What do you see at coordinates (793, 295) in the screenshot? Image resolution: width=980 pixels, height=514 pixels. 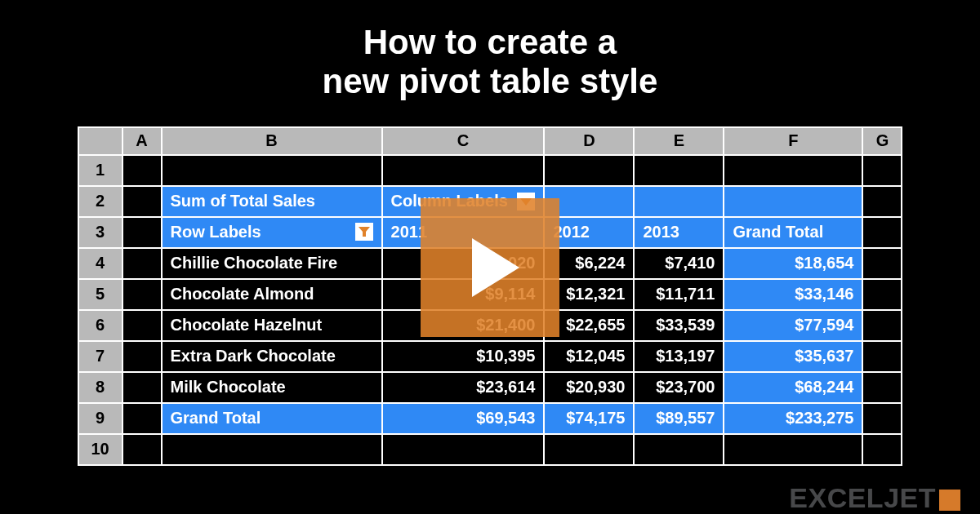 I see `cell-F5: $33,146` at bounding box center [793, 295].